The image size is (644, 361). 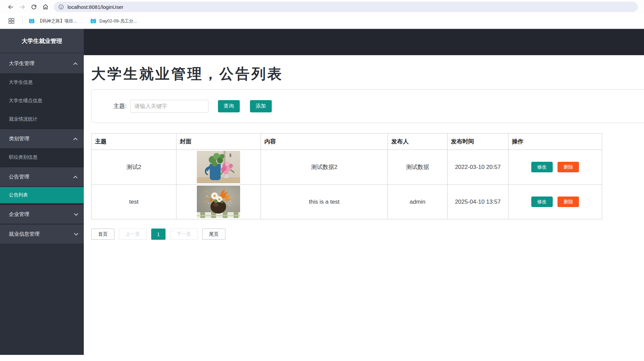 What do you see at coordinates (42, 176) in the screenshot?
I see `sidebar-section-notice-mgmt: 公告管理` at bounding box center [42, 176].